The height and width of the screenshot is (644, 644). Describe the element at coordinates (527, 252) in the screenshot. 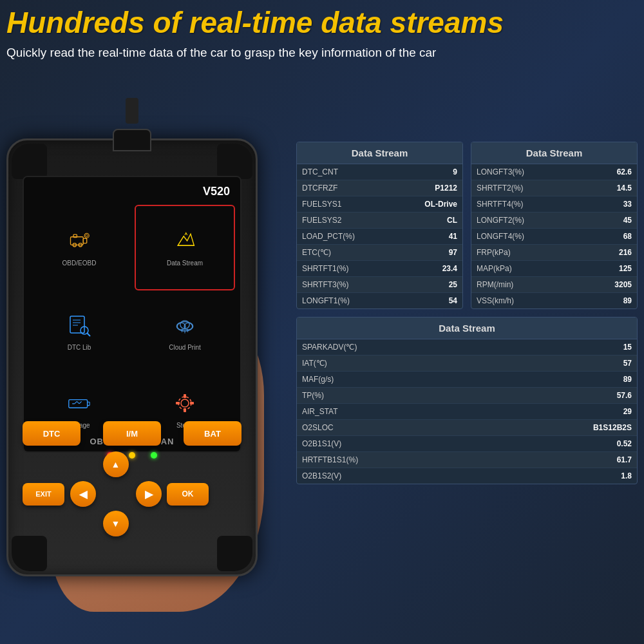

I see `param-name: FRP(kPa)` at that location.